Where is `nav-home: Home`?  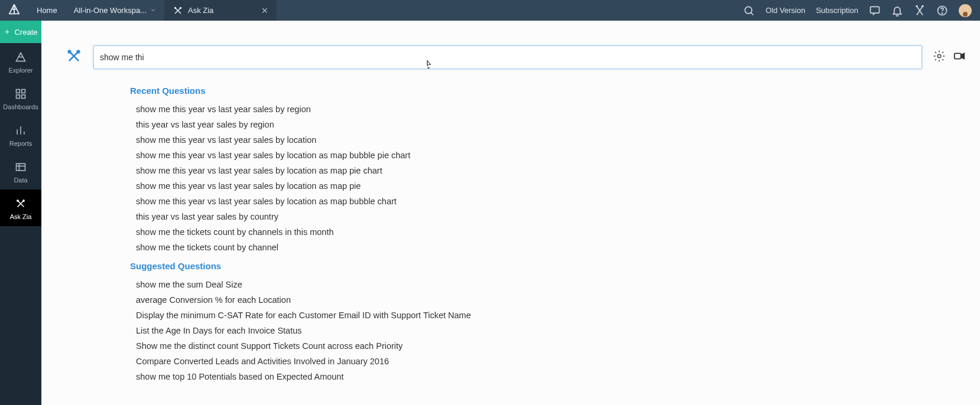 nav-home: Home is located at coordinates (47, 11).